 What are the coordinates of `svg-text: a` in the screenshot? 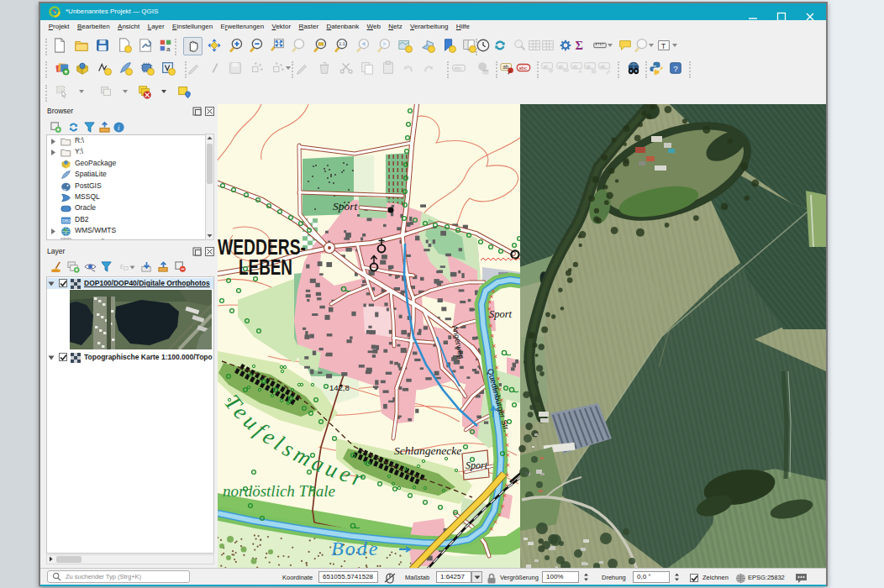 It's located at (168, 49).